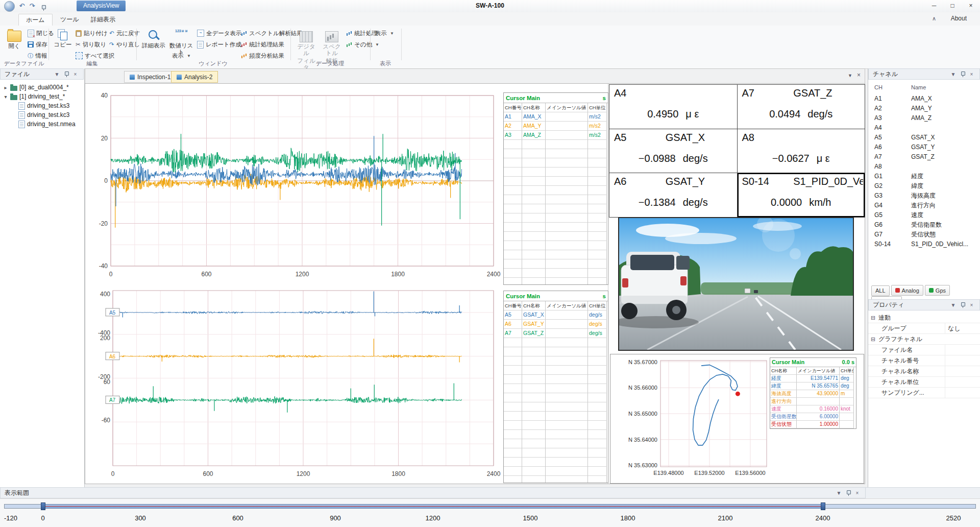  Describe the element at coordinates (32, 6) in the screenshot. I see `redo-icon: ↷` at that location.